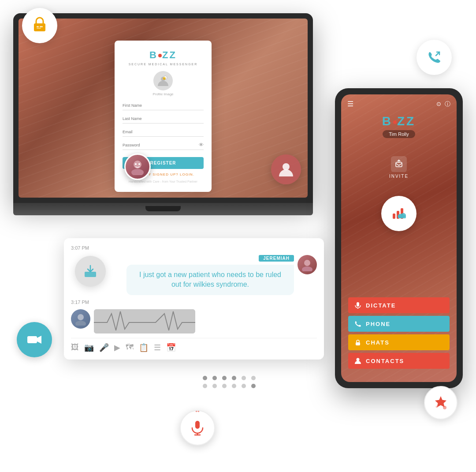  What do you see at coordinates (163, 94) in the screenshot?
I see `profile-image-label: Profile Image` at bounding box center [163, 94].